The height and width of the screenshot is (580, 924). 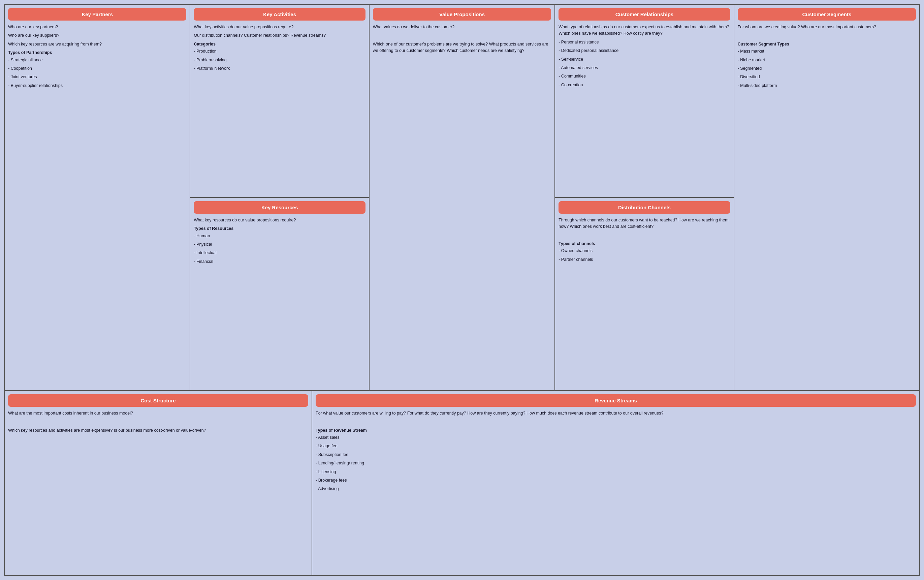 I want to click on distribution-channels-header: Distribution Channels, so click(x=644, y=207).